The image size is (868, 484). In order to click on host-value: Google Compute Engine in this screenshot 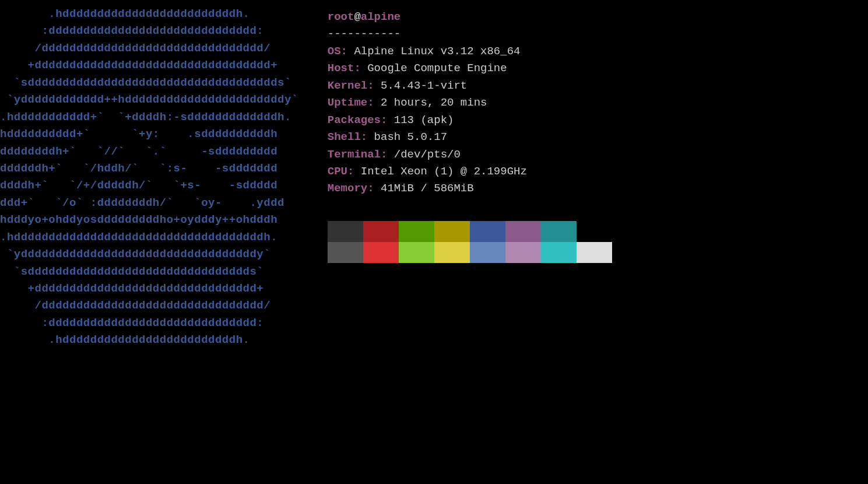, I will do `click(437, 68)`.